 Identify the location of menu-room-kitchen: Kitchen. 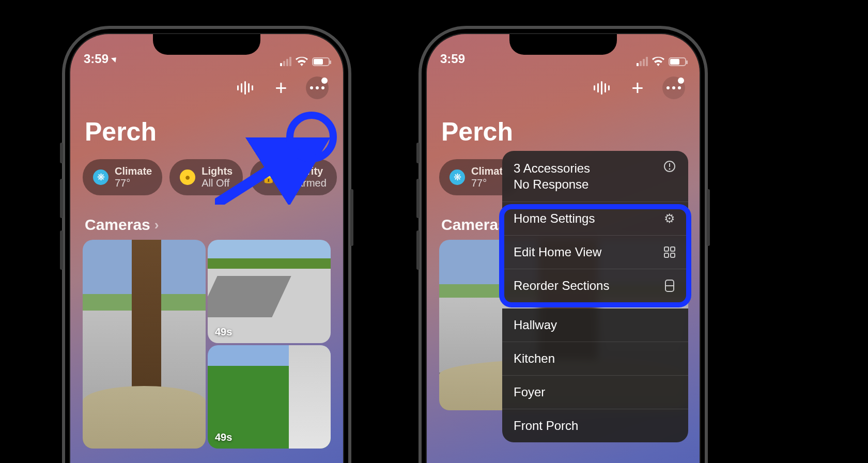
(595, 359).